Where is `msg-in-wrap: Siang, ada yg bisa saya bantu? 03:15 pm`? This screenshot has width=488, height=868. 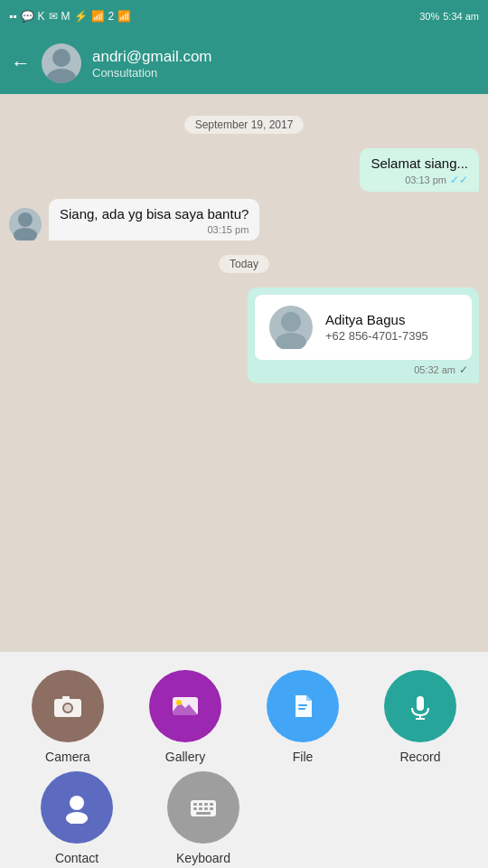 msg-in-wrap: Siang, ada yg bisa saya bantu? 03:15 pm is located at coordinates (244, 220).